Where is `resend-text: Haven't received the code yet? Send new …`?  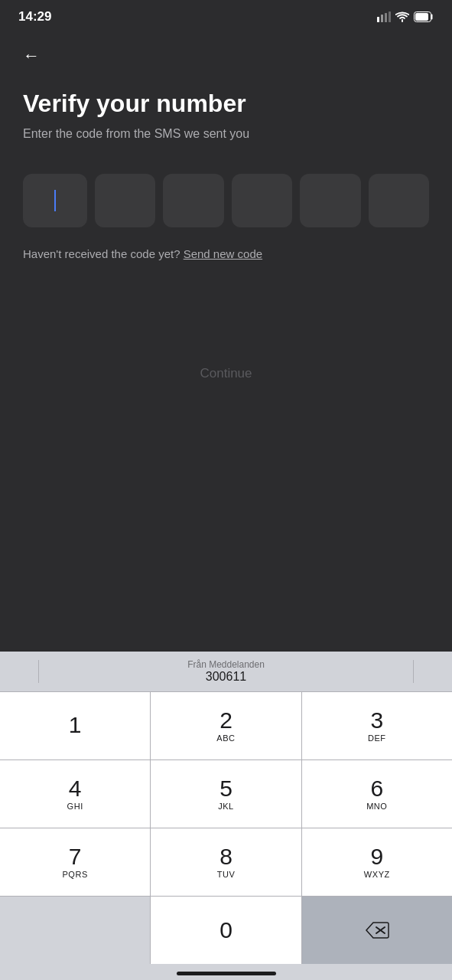
resend-text: Haven't received the code yet? Send new … is located at coordinates (226, 254).